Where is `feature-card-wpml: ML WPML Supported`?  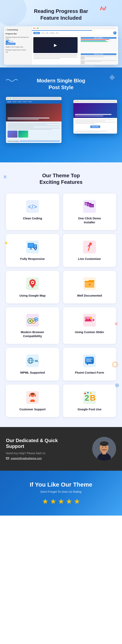
feature-card-wpml: ML WPML Supported is located at coordinates (32, 364).